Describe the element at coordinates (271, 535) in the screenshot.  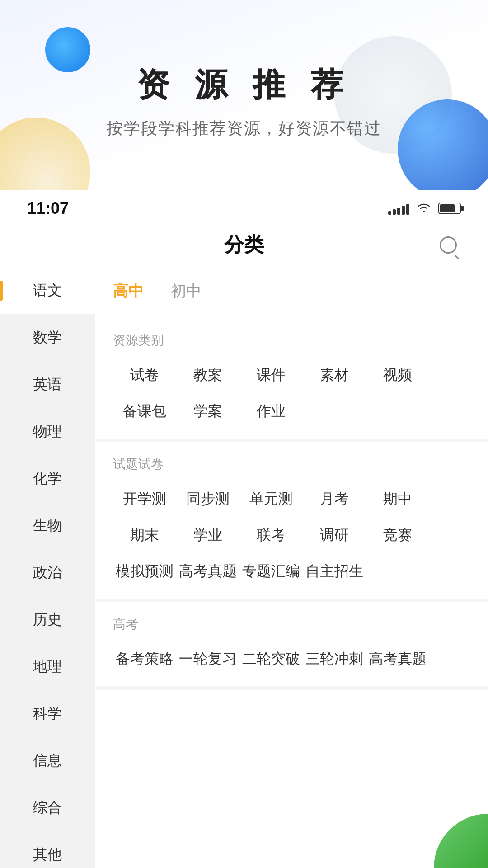
I see `tag-liankao: 联考` at that location.